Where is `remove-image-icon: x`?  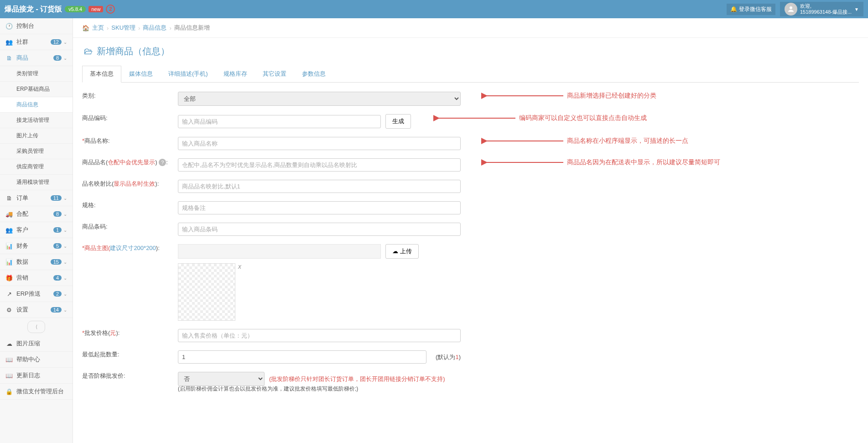
remove-image-icon: x is located at coordinates (240, 266).